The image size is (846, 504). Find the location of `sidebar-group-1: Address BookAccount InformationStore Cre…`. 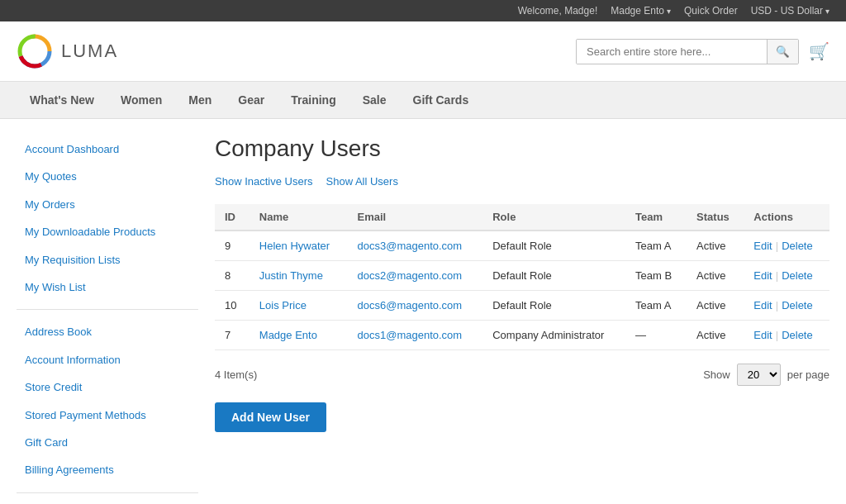

sidebar-group-1: Address BookAccount InformationStore Cre… is located at coordinates (107, 405).